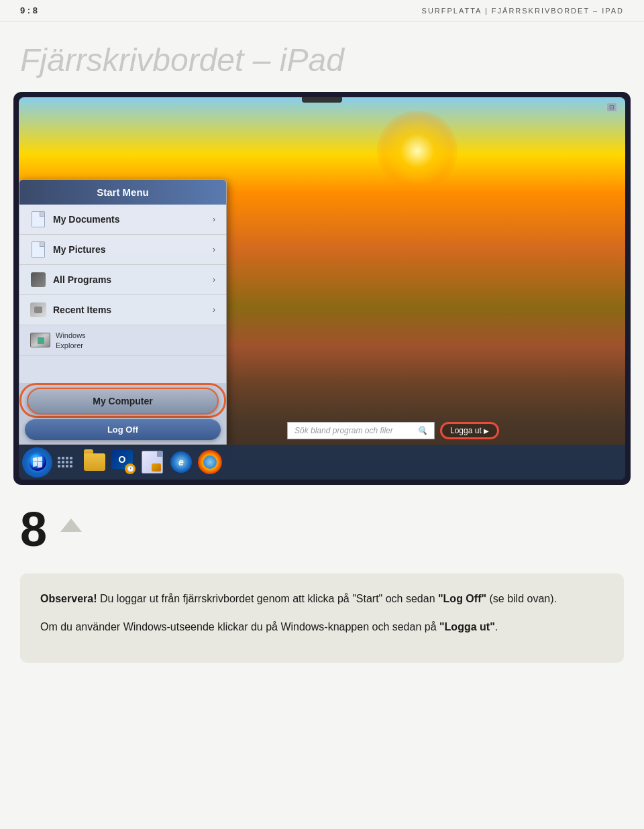 Image resolution: width=644 pixels, height=829 pixels. What do you see at coordinates (123, 220) in the screenshot?
I see `menu-item-my-documents: My Documents ›` at bounding box center [123, 220].